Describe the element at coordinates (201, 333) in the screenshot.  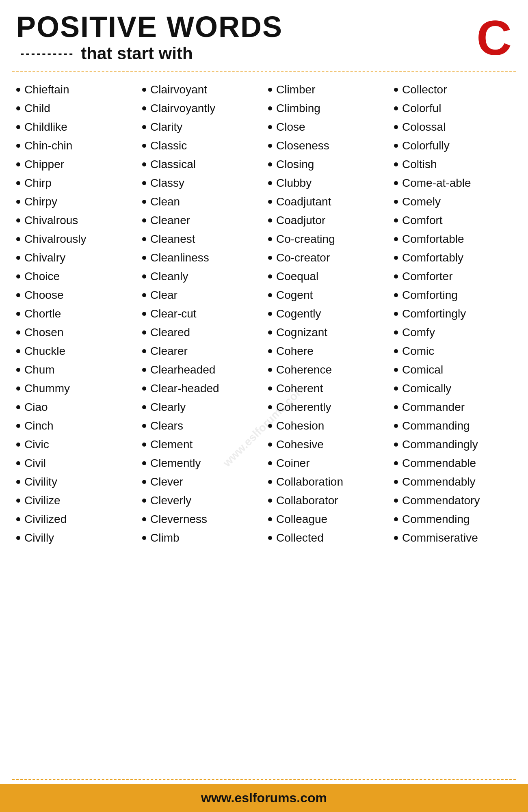
I see `list-item: Cleared` at that location.